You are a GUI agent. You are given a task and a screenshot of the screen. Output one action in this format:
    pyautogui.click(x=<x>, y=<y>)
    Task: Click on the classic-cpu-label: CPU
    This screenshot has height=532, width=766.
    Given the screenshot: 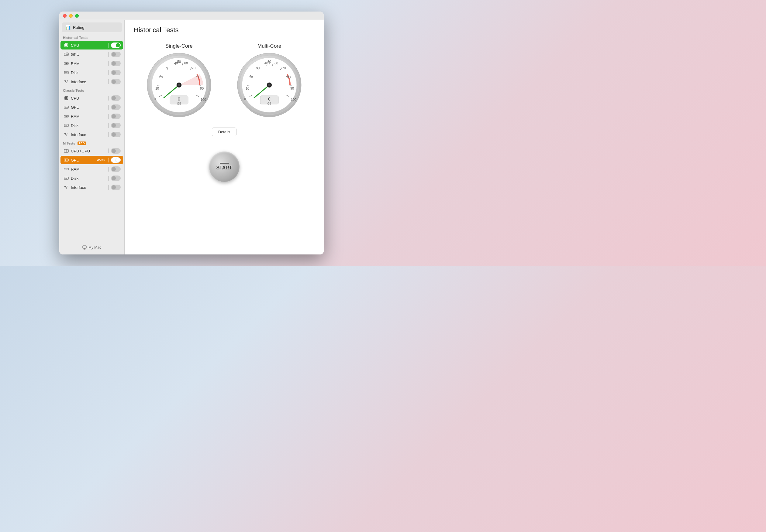 What is the action you would take?
    pyautogui.click(x=88, y=98)
    